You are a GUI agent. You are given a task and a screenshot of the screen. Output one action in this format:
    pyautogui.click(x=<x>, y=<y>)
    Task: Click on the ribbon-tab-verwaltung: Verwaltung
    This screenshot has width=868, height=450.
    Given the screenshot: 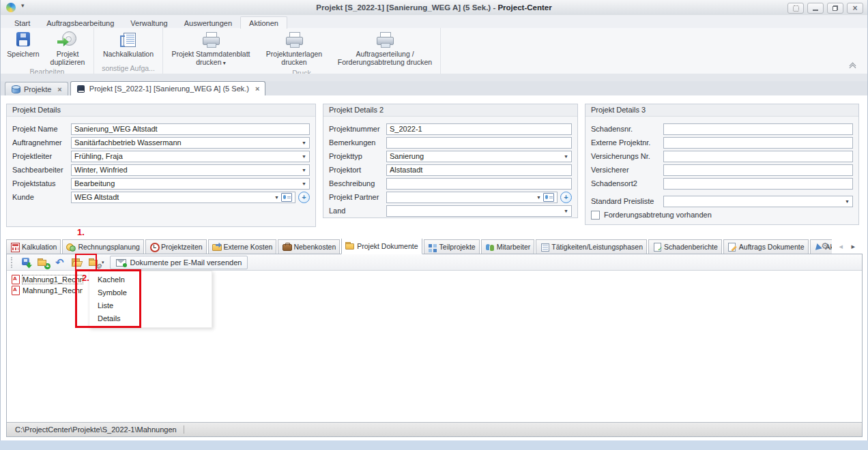 What is the action you would take?
    pyautogui.click(x=149, y=23)
    